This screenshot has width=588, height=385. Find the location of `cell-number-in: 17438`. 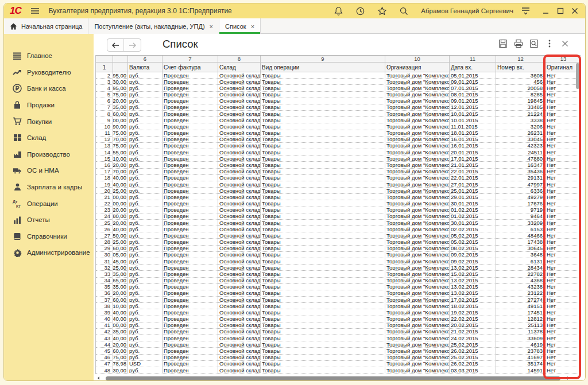

cell-number-in: 17438 is located at coordinates (521, 242).